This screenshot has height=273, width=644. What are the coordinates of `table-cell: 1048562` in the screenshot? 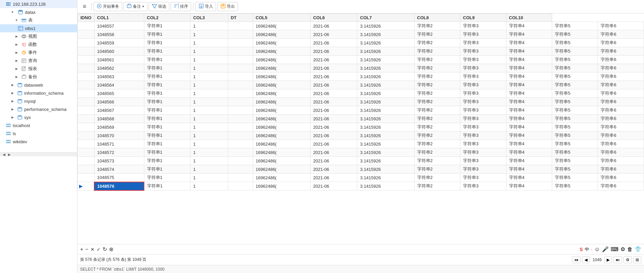 It's located at (119, 68).